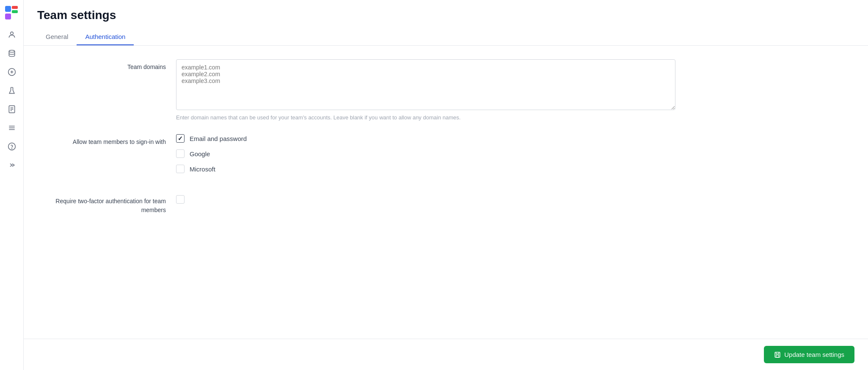 The width and height of the screenshot is (868, 370). What do you see at coordinates (514, 199) in the screenshot?
I see `two-factor-control` at bounding box center [514, 199].